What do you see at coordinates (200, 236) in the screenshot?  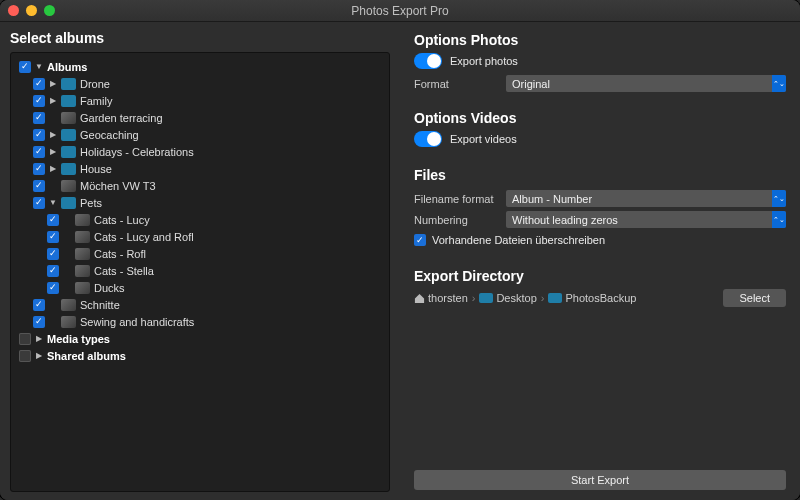 I see `tree-row: ▶Cats - Lucy and Rofl` at bounding box center [200, 236].